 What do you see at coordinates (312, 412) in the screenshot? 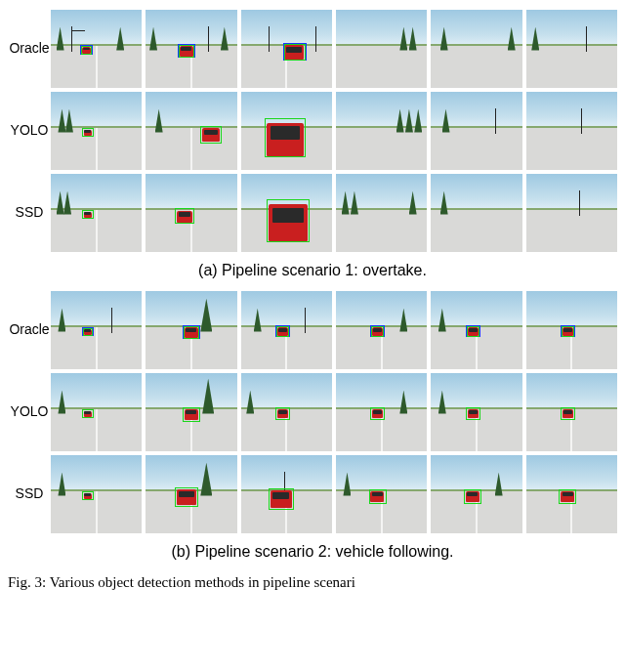
I see `scenario-b-row-yolo: YOLO` at bounding box center [312, 412].